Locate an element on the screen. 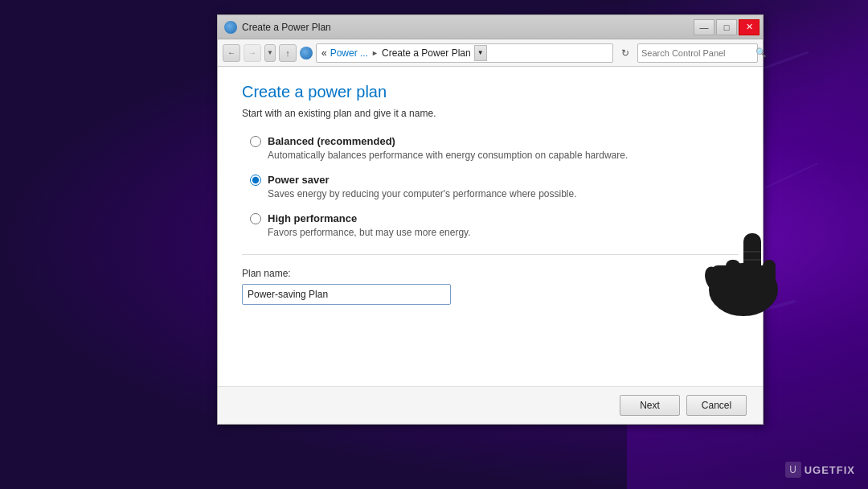 The width and height of the screenshot is (868, 489). section-divider is located at coordinates (490, 254).